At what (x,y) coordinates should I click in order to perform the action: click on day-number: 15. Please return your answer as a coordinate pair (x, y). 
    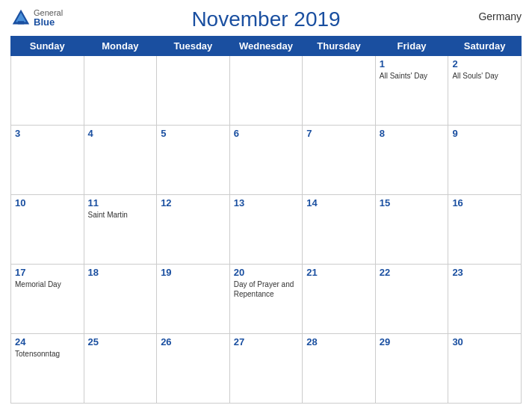
    Looking at the image, I should click on (412, 203).